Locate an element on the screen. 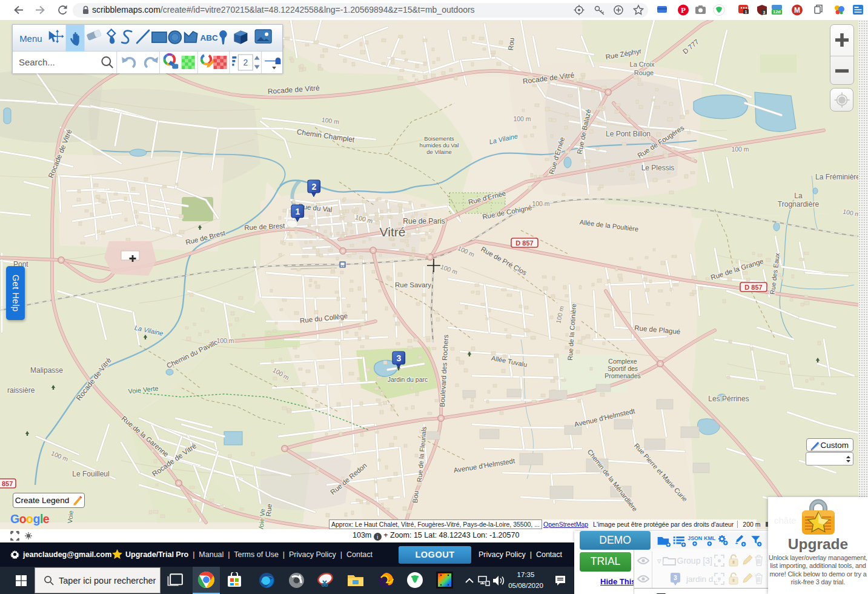 This screenshot has width=868, height=594. svg-text: Malipasse is located at coordinates (47, 370).